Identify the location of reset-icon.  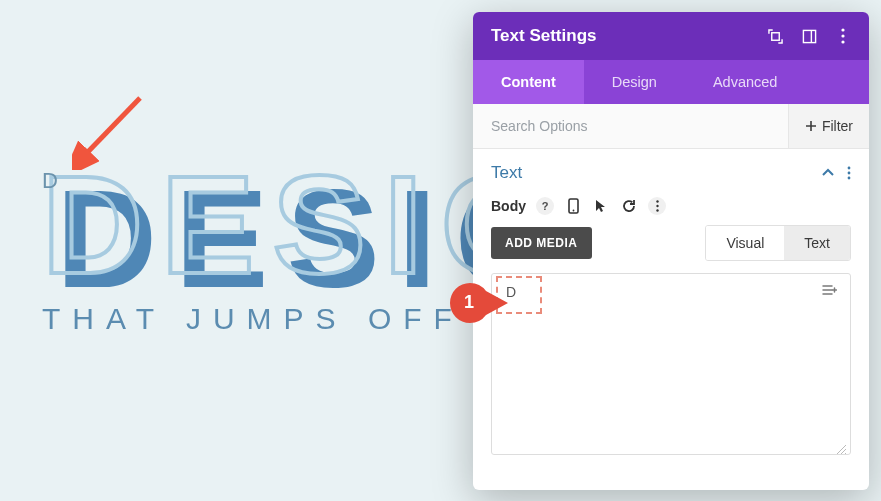
(629, 206).